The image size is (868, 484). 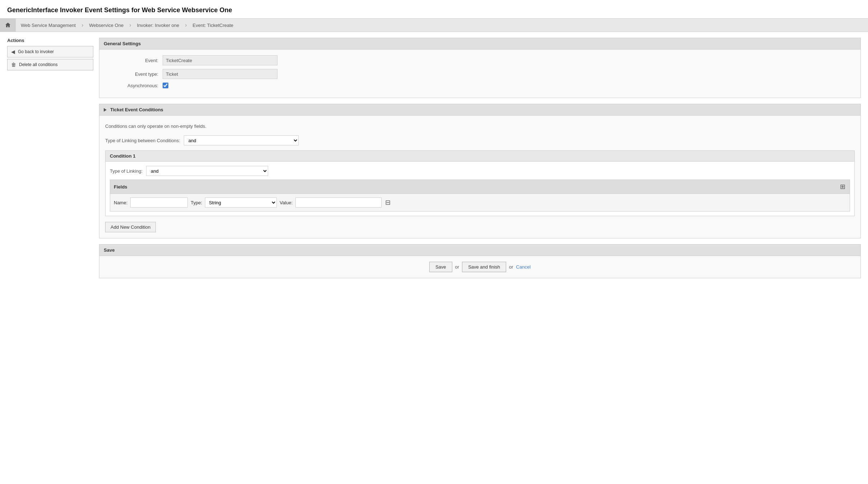 What do you see at coordinates (131, 227) in the screenshot?
I see `add-condition-label: Add New Condition` at bounding box center [131, 227].